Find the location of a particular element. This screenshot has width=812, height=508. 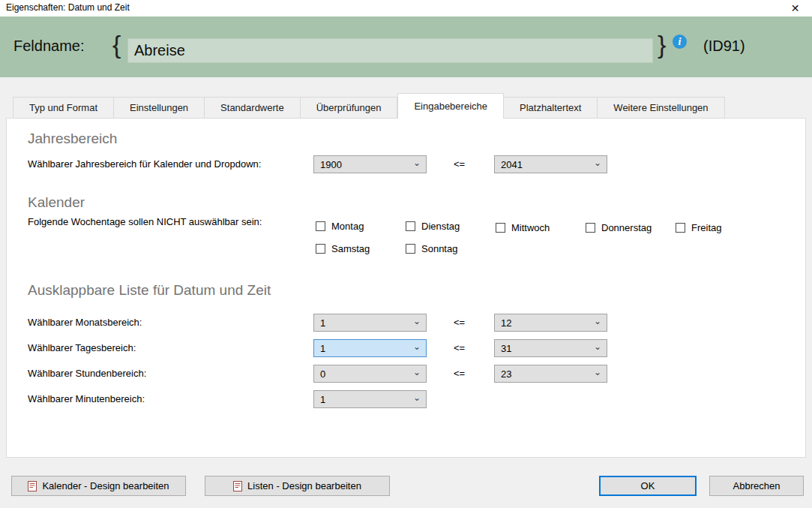

day-range-label: Wählbarer Tagesbereich: is located at coordinates (82, 348).